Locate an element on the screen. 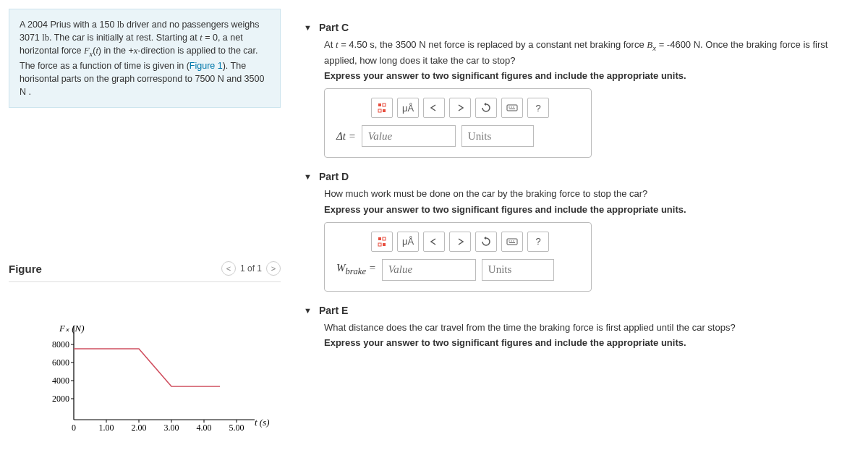 This screenshot has height=466, width=868. xtick-1: 1.00 is located at coordinates (107, 428).